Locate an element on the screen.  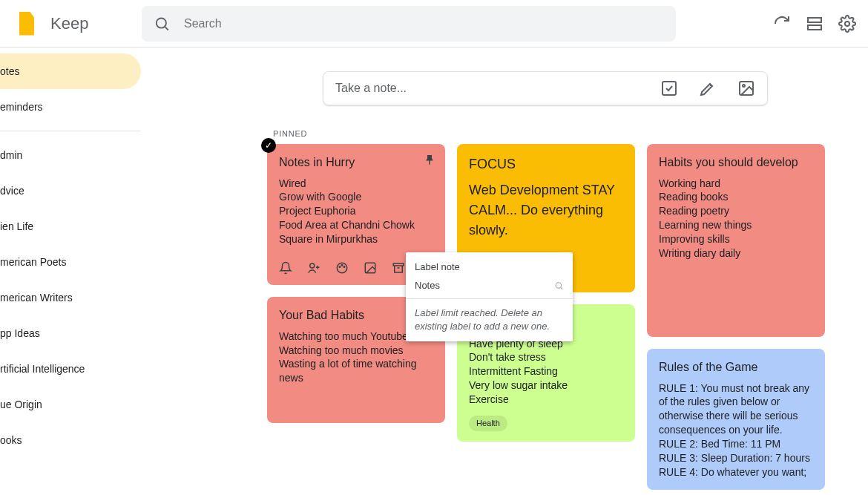
search-input is located at coordinates (424, 24).